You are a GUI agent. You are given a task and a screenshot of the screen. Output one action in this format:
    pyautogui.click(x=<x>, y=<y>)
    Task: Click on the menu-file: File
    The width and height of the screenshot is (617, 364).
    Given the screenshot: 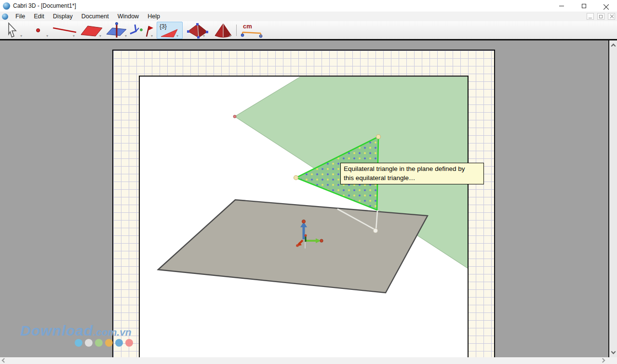 What is the action you would take?
    pyautogui.click(x=20, y=16)
    